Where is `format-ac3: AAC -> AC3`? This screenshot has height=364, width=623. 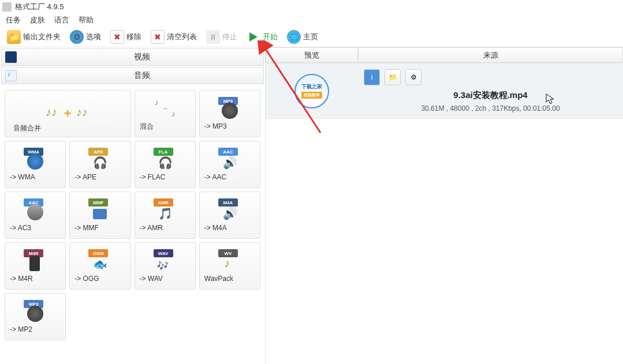
format-ac3: AAC -> AC3 is located at coordinates (35, 215).